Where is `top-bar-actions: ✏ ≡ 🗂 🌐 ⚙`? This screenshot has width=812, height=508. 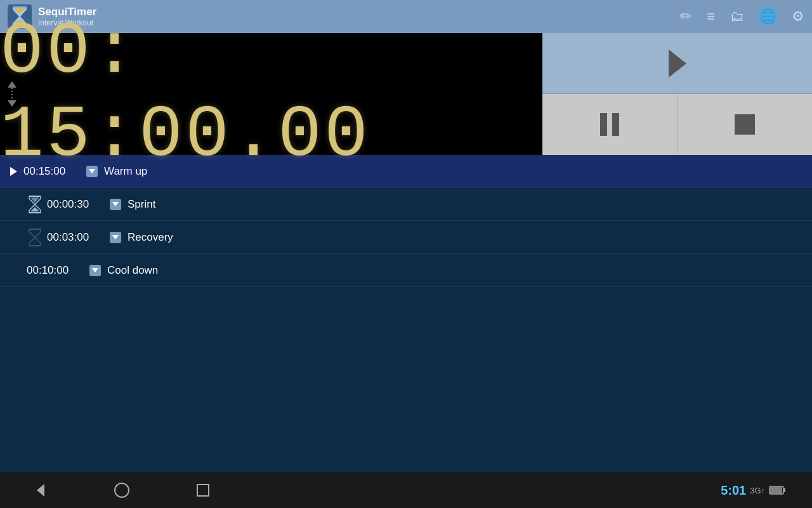 top-bar-actions: ✏ ≡ 🗂 🌐 ⚙ is located at coordinates (742, 17).